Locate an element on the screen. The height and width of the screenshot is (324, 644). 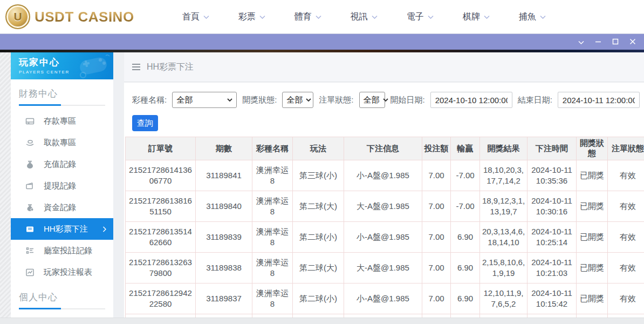
minimize-button is located at coordinates (598, 42).